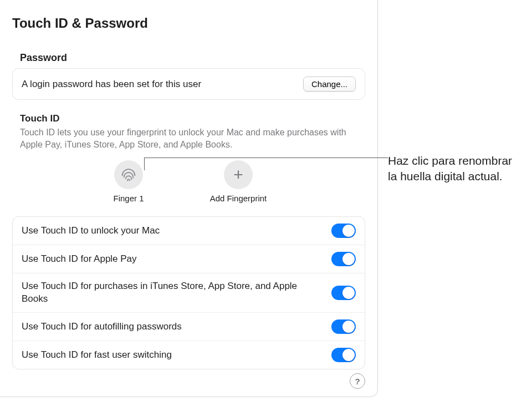  Describe the element at coordinates (188, 355) in the screenshot. I see `toggle-row-fast-switch: Use Touch ID for fast user switching` at that location.